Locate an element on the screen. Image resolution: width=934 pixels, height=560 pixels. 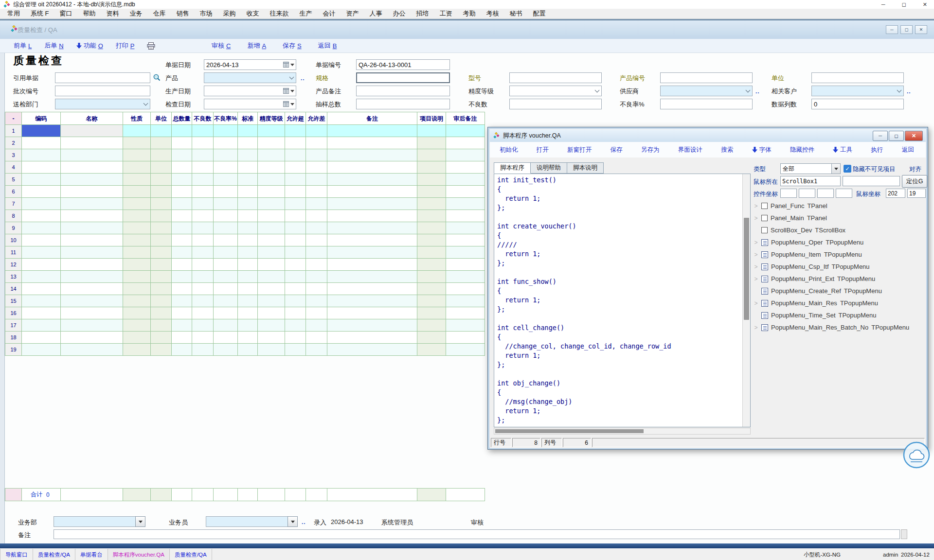
menu-item: 配置 is located at coordinates (539, 14).